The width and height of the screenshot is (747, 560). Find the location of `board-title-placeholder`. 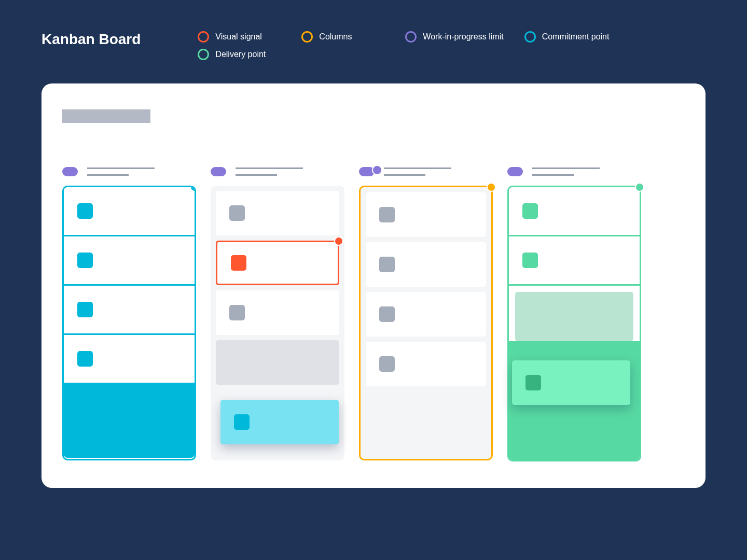

board-title-placeholder is located at coordinates (106, 116).